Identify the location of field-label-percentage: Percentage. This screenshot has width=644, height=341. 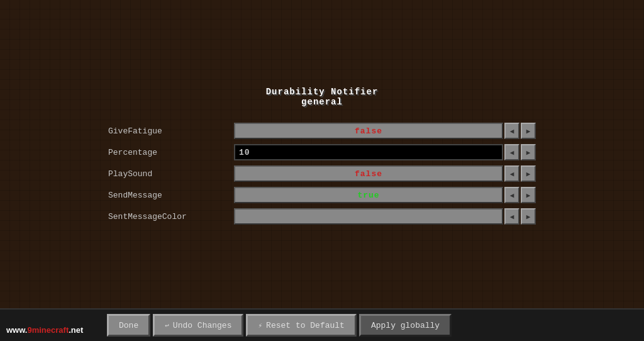
(171, 152).